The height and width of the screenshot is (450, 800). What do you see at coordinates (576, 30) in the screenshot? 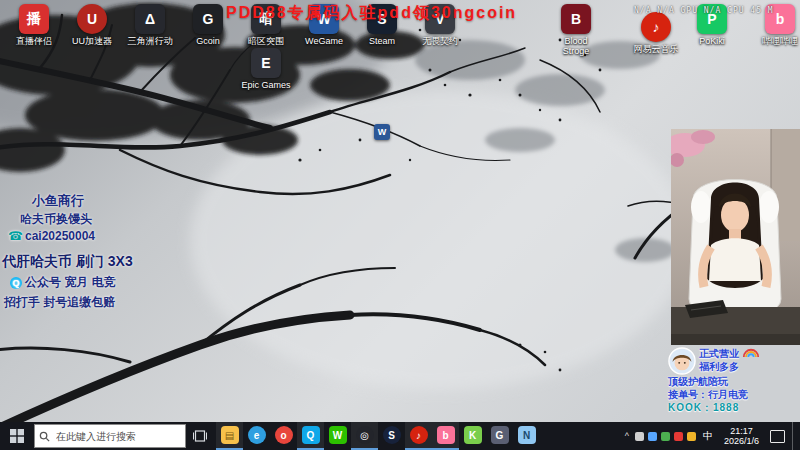
I see `desktop-icon-blood-strike: B Blood Stroge` at bounding box center [576, 30].